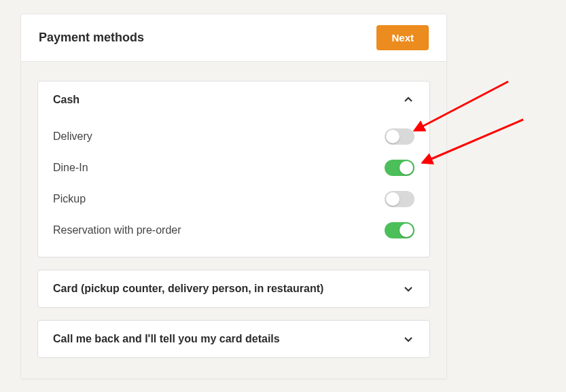 The width and height of the screenshot is (566, 392). I want to click on section-cash-header: Cash, so click(234, 100).